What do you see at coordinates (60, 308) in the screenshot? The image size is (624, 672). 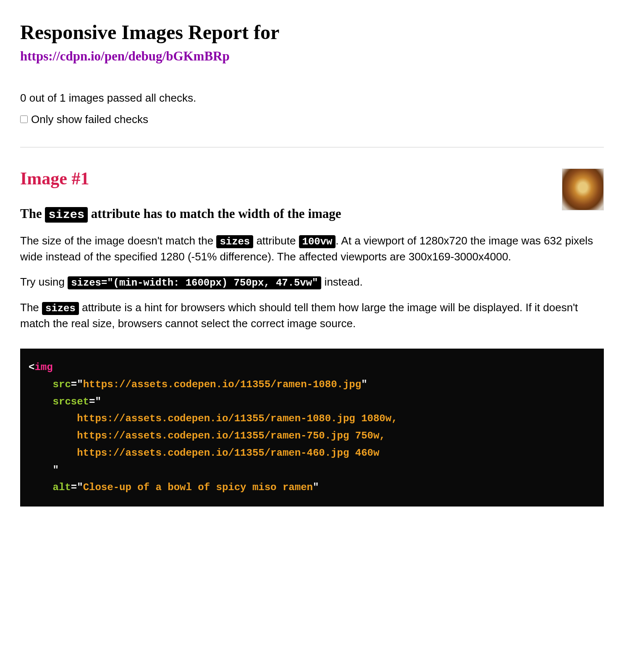 I see `para3-c1: sizes` at bounding box center [60, 308].